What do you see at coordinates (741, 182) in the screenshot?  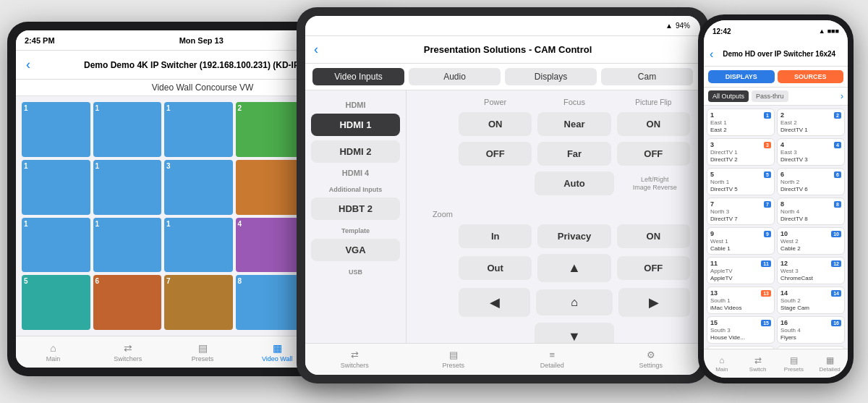 I see `pr-cell-5: 5 5 North 1 DirectTV 5` at bounding box center [741, 182].